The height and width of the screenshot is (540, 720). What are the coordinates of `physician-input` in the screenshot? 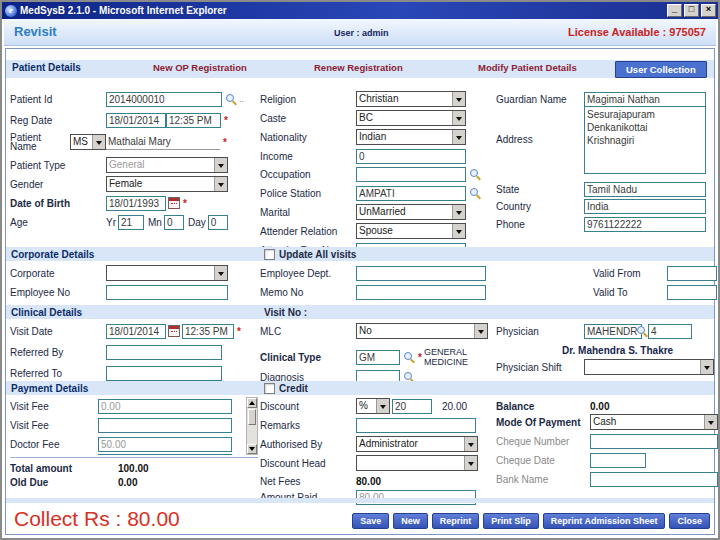 It's located at (613, 332).